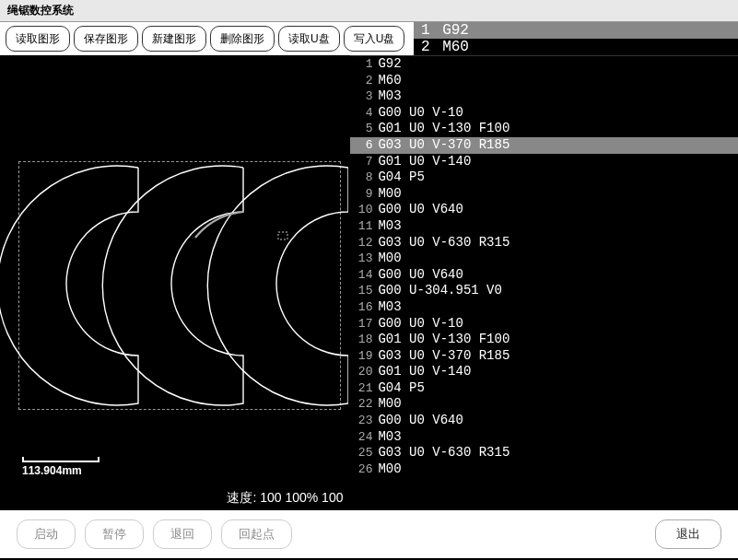 Image resolution: width=738 pixels, height=560 pixels. What do you see at coordinates (46, 534) in the screenshot?
I see `start-button: 启动` at bounding box center [46, 534].